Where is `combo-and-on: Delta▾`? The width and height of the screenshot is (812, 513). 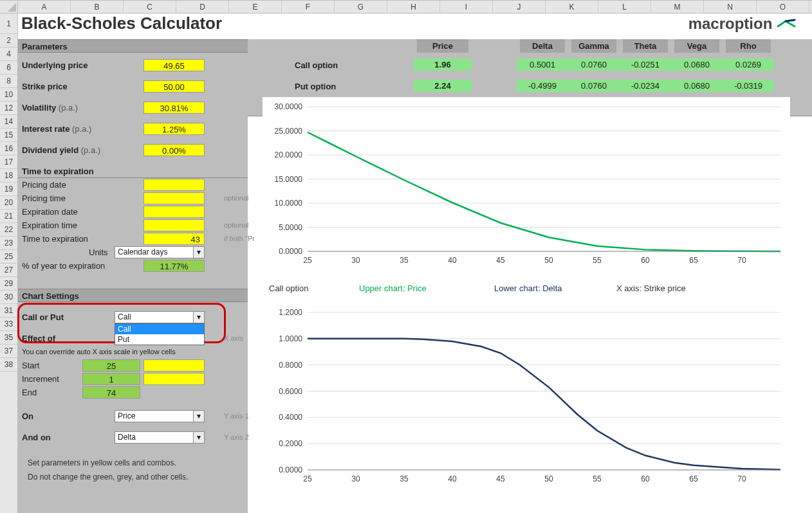
combo-and-on: Delta▾ is located at coordinates (160, 437).